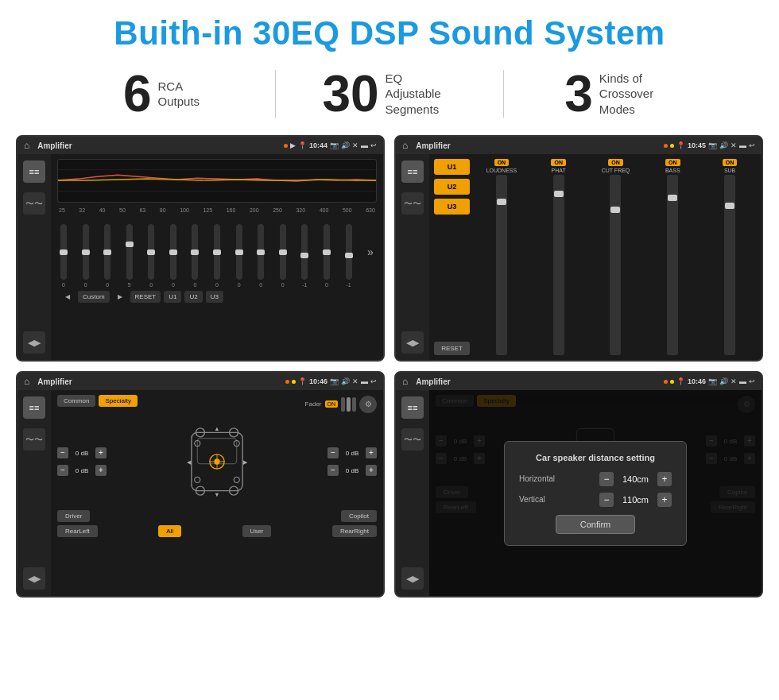  Describe the element at coordinates (239, 256) in the screenshot. I see `eq-slider-9: 0` at that location.